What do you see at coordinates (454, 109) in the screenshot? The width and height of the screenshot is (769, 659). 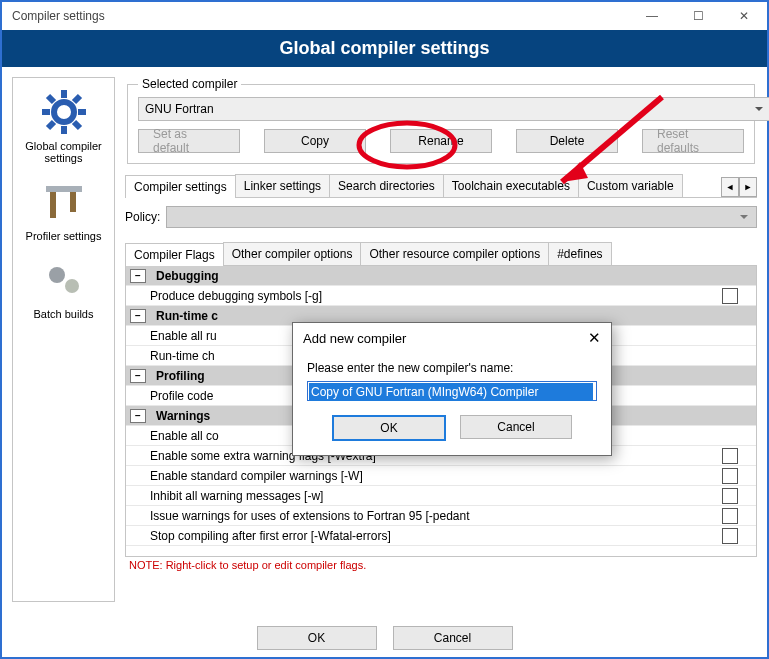 I see `compiler-dropdown: GNU Fortran` at bounding box center [454, 109].